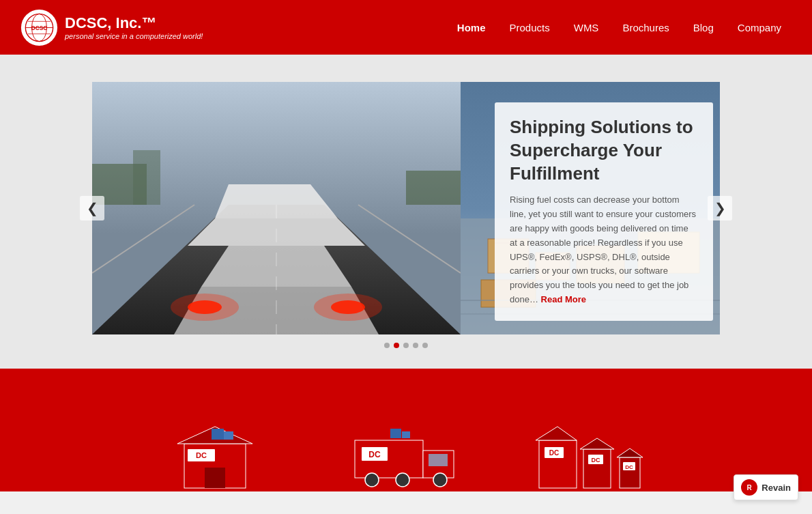 This screenshot has width=812, height=514. Describe the element at coordinates (406, 457) in the screenshot. I see `icon-block-2: DC` at that location.